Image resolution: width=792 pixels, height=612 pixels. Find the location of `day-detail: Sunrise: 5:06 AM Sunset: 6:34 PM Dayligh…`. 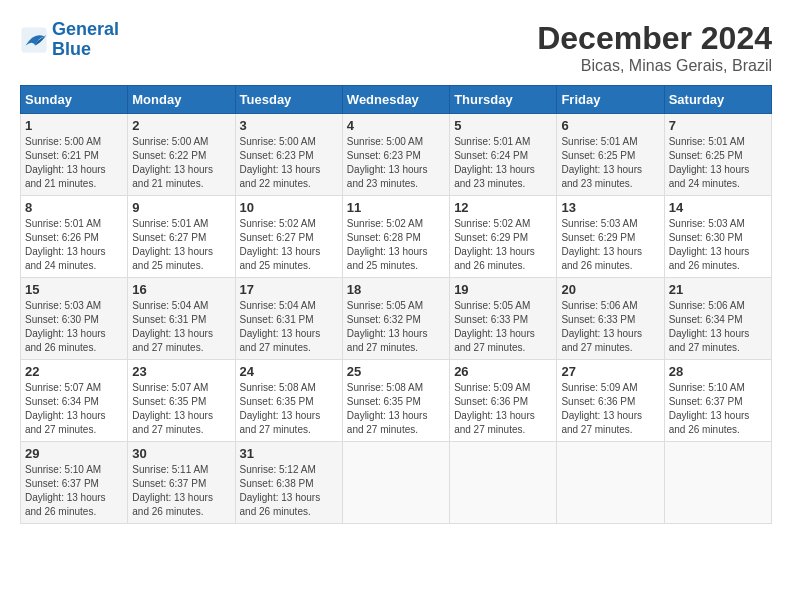

day-detail: Sunrise: 5:06 AM Sunset: 6:34 PM Dayligh… is located at coordinates (718, 327).